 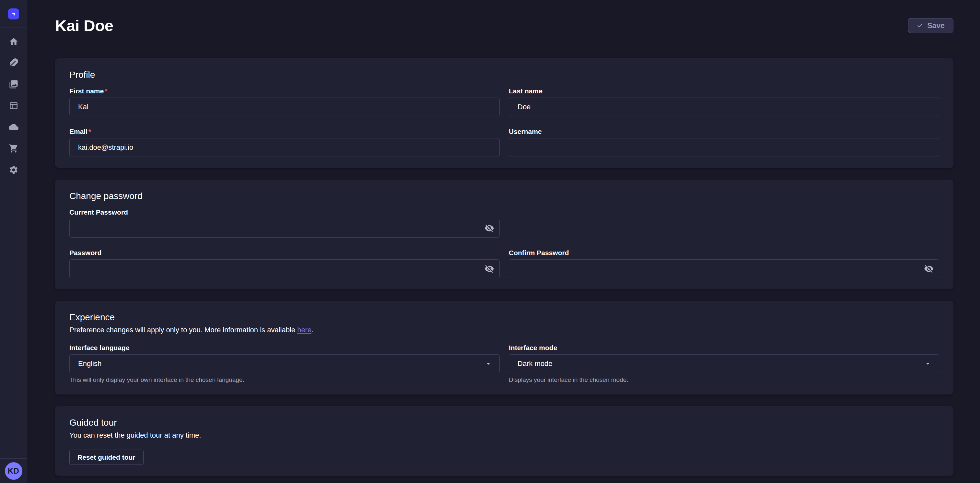 What do you see at coordinates (285, 91) in the screenshot?
I see `first-name-label: First name*` at bounding box center [285, 91].